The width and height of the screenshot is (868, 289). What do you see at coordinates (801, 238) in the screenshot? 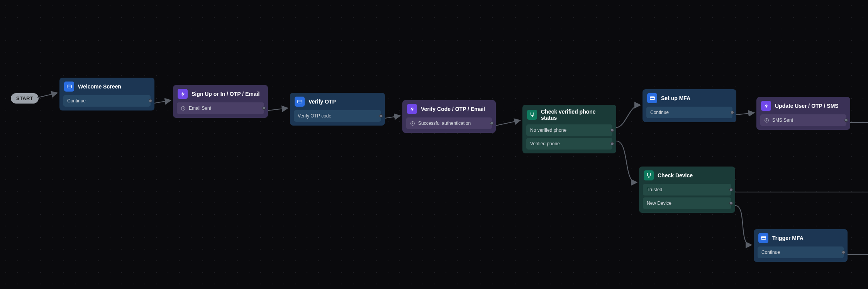
I see `node-header: Trigger MFA` at bounding box center [801, 238].